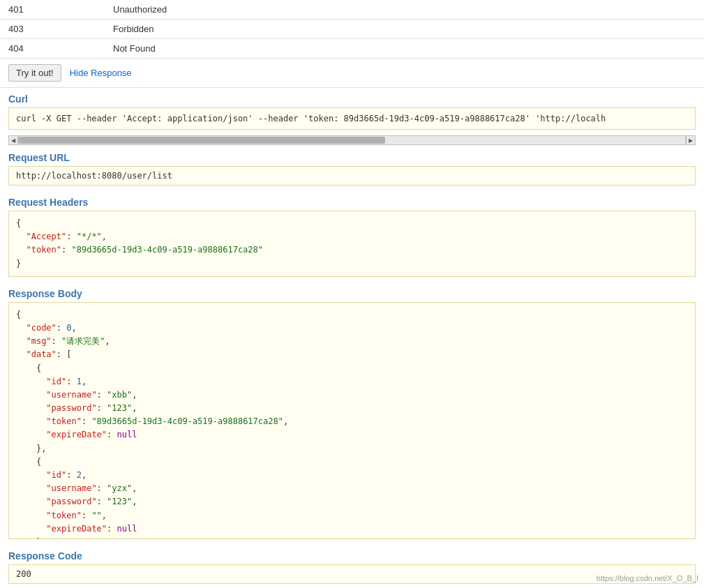 The height and width of the screenshot is (588, 704). Describe the element at coordinates (352, 73) in the screenshot. I see `try-it-row: Try it out! Hide Response` at that location.